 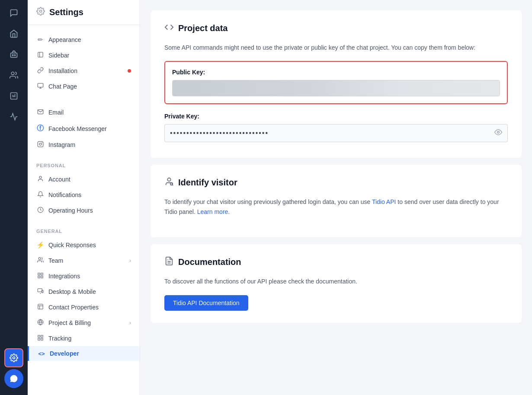 I want to click on documentation-title: Documentation, so click(x=336, y=262).